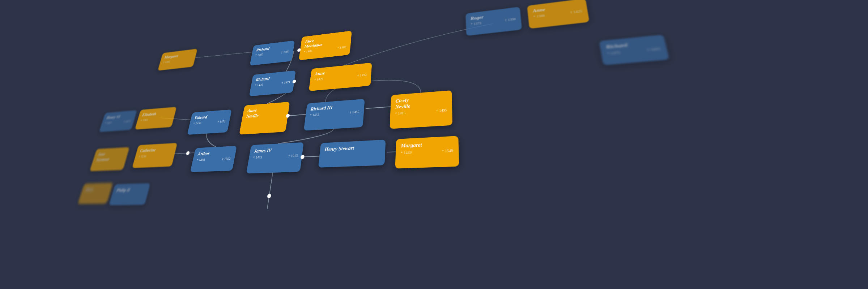 The width and height of the screenshot is (868, 289). Describe the element at coordinates (614, 53) in the screenshot. I see `card-birth-richard_far_right: * 1375` at that location.